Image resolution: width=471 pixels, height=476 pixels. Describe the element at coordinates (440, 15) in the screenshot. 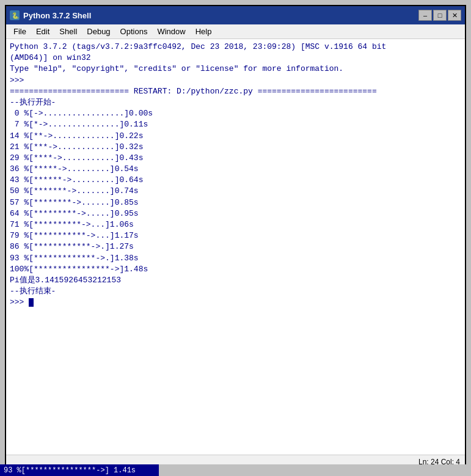

I see `maximize-button: □` at that location.